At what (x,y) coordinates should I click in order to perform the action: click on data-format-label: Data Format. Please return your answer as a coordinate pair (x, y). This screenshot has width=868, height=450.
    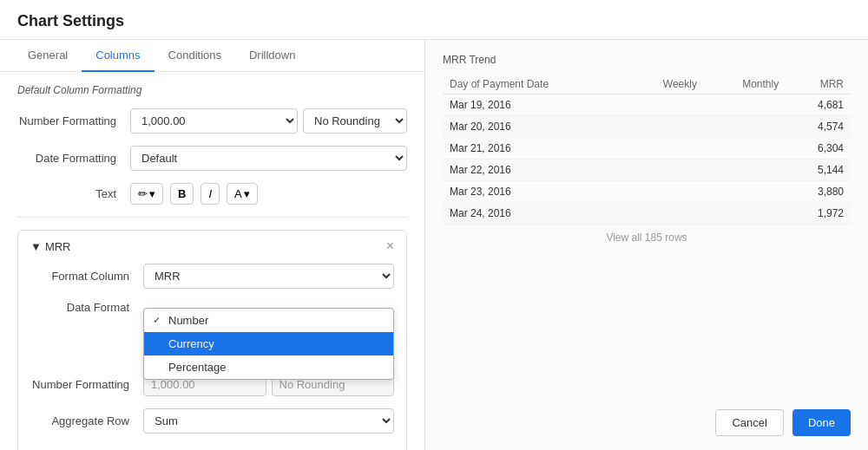
    Looking at the image, I should click on (87, 307).